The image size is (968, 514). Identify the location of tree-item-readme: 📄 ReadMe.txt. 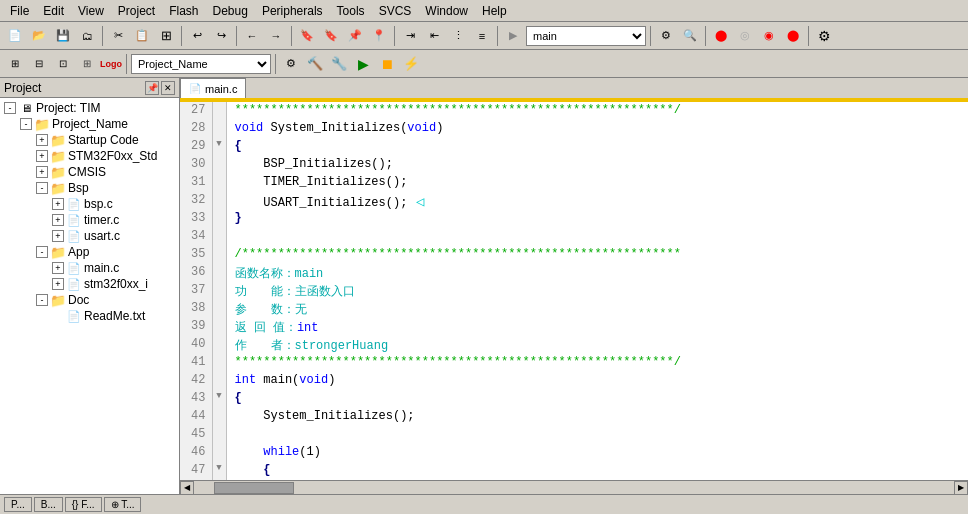
(114, 316).